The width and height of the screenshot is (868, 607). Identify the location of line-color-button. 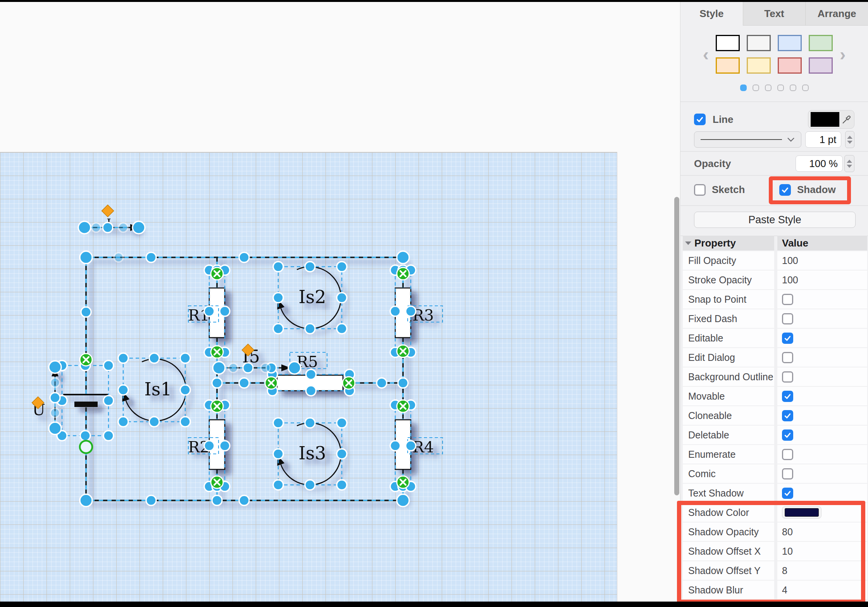
(831, 119).